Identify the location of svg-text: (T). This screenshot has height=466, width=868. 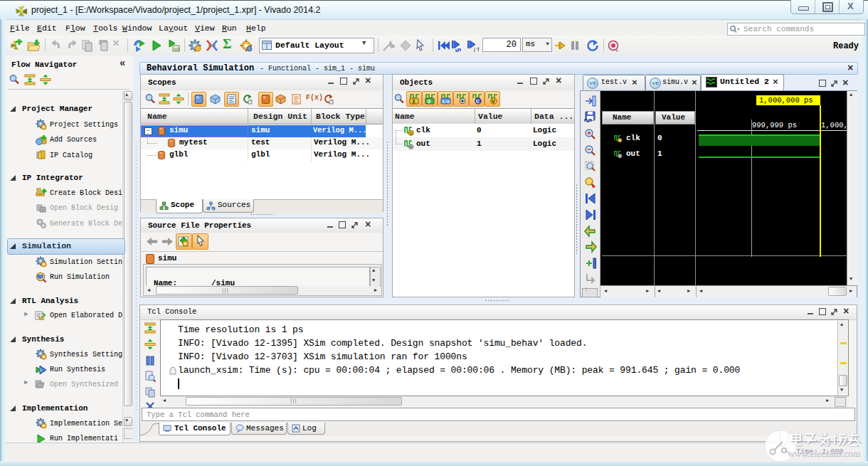
(477, 49).